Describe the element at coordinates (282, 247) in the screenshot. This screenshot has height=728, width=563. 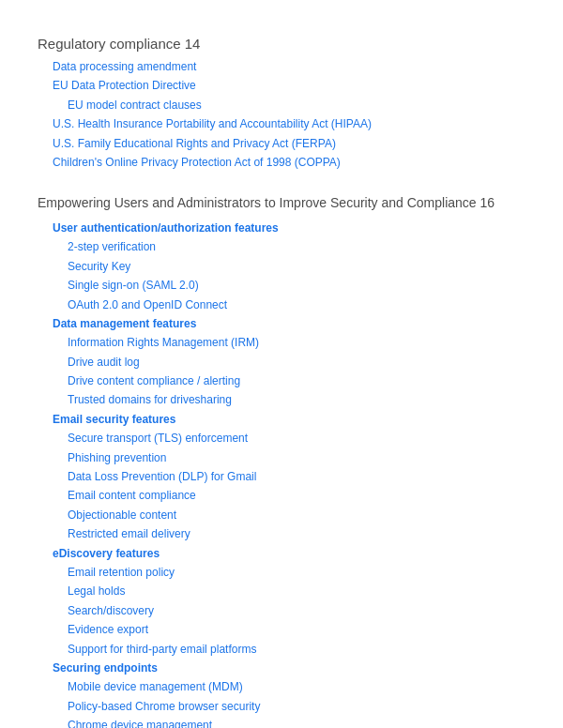
I see `nav-2step: 2-step verification` at that location.